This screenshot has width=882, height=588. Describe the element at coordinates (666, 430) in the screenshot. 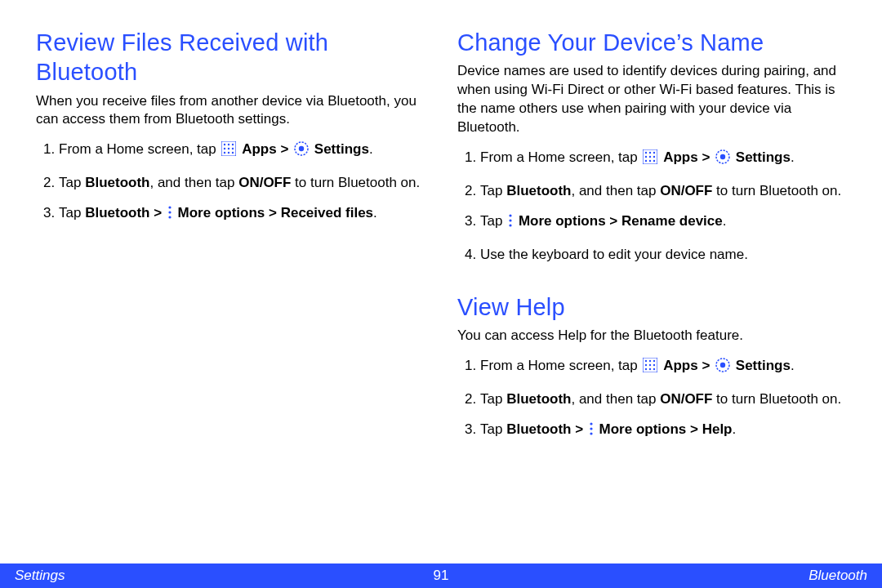

I see `more-options-label: More options > Help` at that location.